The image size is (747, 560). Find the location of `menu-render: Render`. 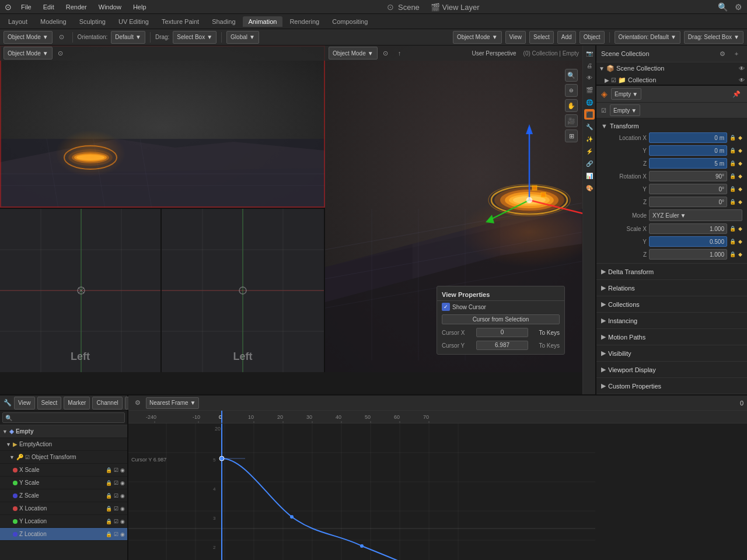

menu-render: Render is located at coordinates (76, 7).